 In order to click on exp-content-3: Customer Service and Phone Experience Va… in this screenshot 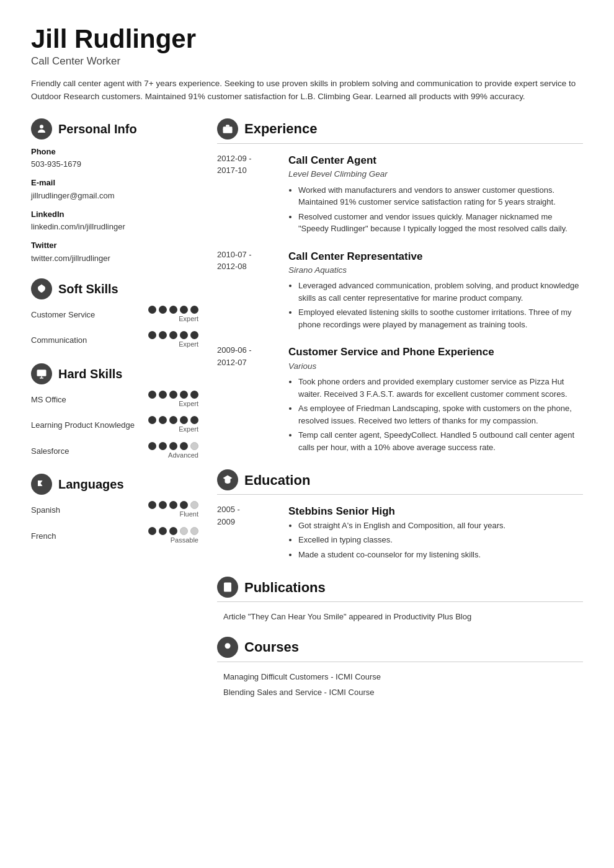, I will do `click(435, 400)`.